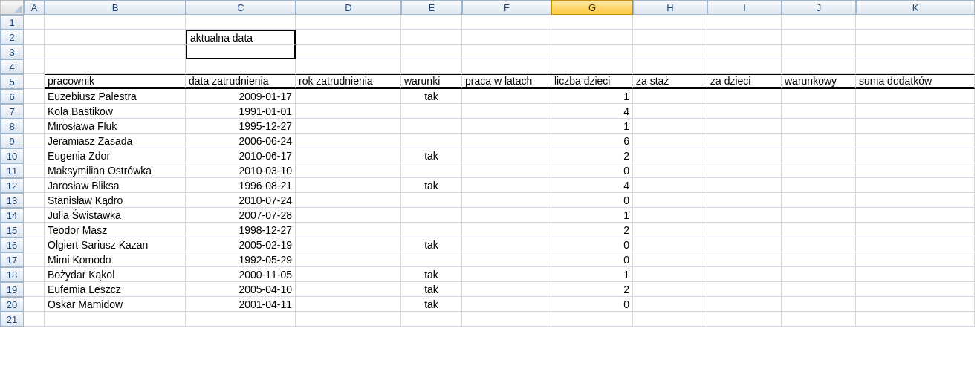 This screenshot has height=380, width=980. What do you see at coordinates (592, 230) in the screenshot?
I see `cell-G15: 2` at bounding box center [592, 230].